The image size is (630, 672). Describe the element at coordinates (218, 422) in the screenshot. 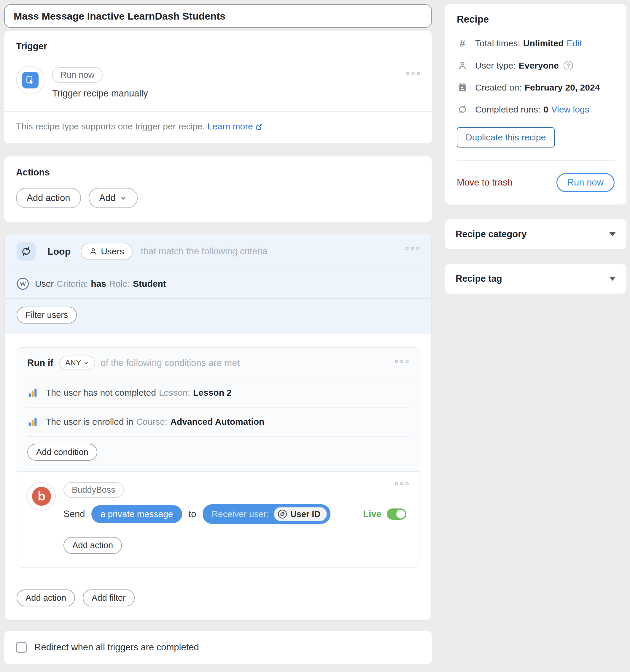

I see `condition-row: The user is enrolled in Course: Advanced…` at that location.